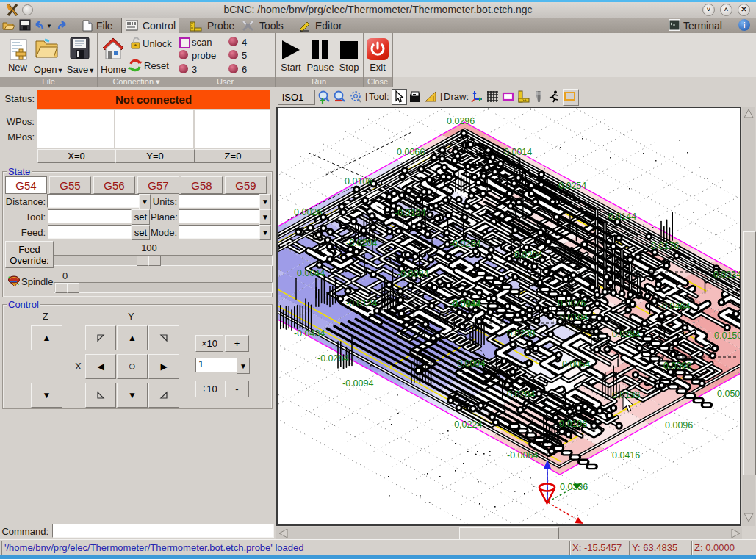 Image resolution: width=756 pixels, height=559 pixels. What do you see at coordinates (674, 306) in the screenshot?
I see `svg-text: -0.0464` at bounding box center [674, 306].